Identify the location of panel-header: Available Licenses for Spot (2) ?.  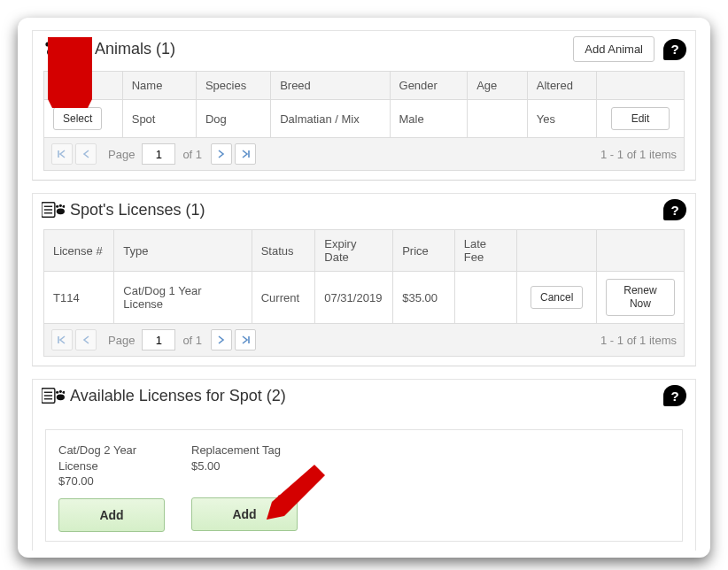
(364, 397).